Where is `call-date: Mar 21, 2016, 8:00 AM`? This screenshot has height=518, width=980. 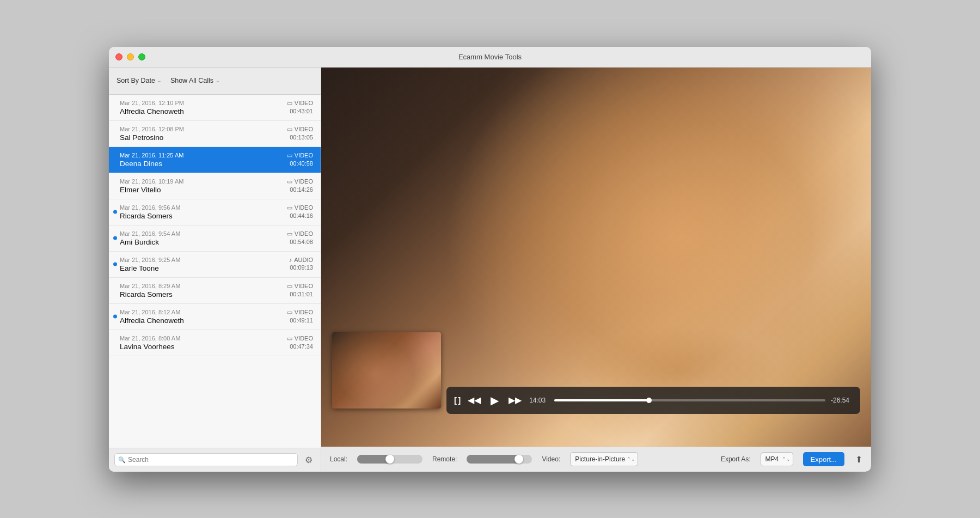 call-date: Mar 21, 2016, 8:00 AM is located at coordinates (204, 338).